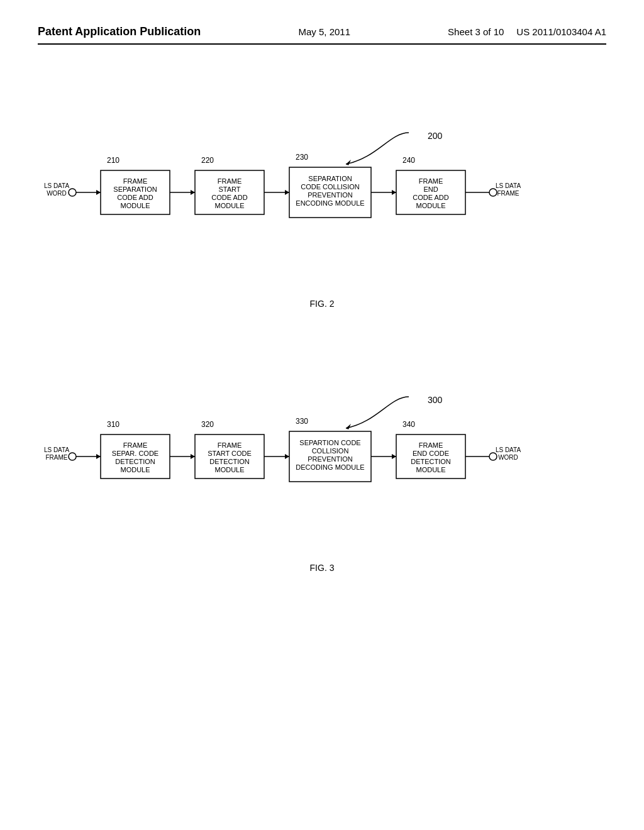 This screenshot has height=830, width=644. I want to click on fig3-box320-line4: MODULE, so click(229, 470).